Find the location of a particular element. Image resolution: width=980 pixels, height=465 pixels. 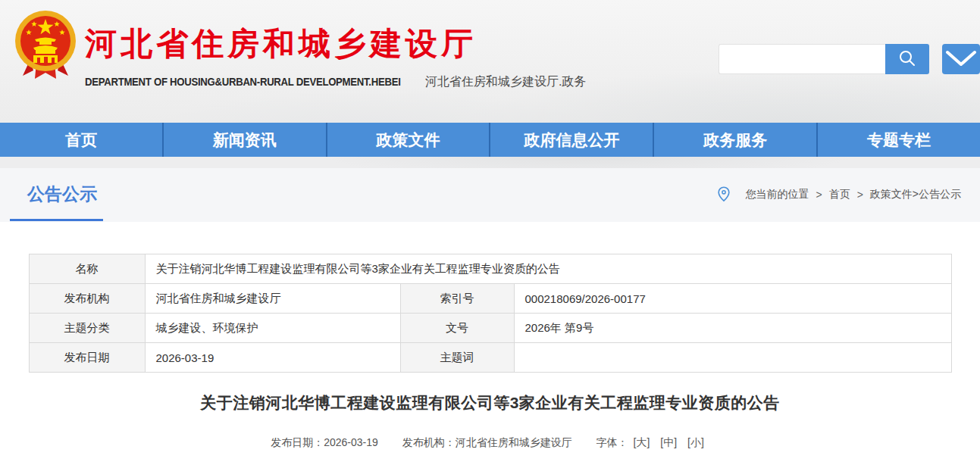

site-subtitle-en: DEPARTMENT OF HOUSING&URBAN-RURAL DEVELO… is located at coordinates (243, 82).